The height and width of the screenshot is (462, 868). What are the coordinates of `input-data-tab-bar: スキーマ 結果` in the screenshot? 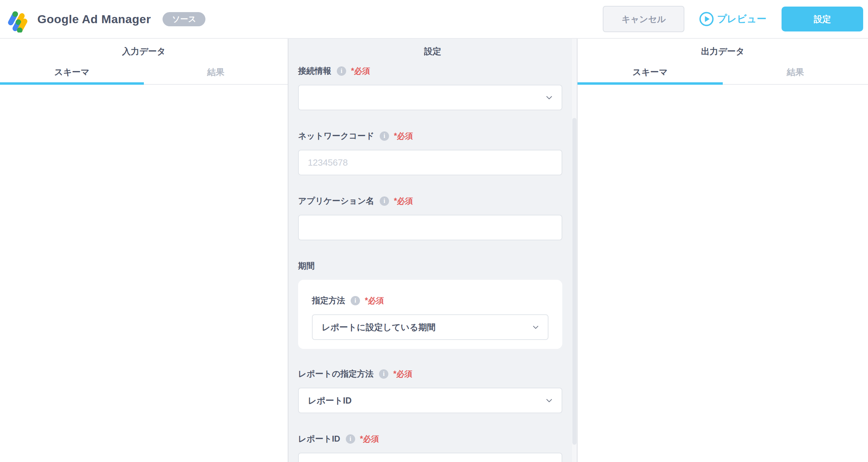 It's located at (144, 72).